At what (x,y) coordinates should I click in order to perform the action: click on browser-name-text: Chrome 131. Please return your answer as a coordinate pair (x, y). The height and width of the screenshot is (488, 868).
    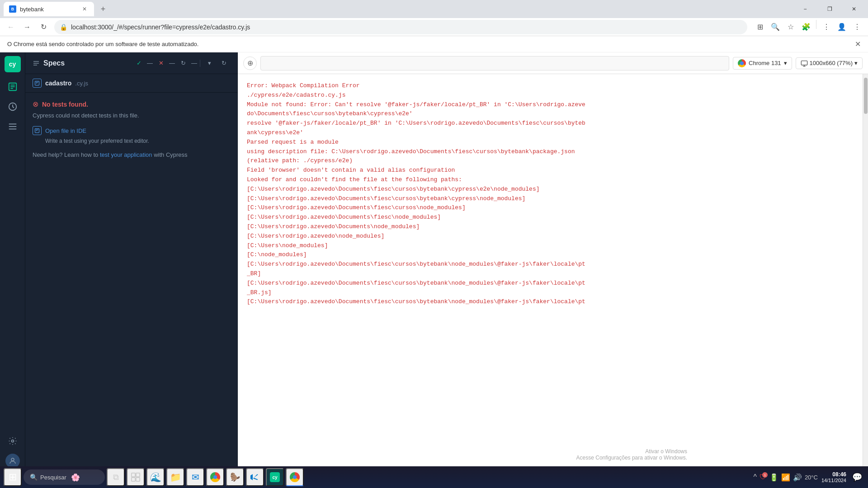
    Looking at the image, I should click on (765, 63).